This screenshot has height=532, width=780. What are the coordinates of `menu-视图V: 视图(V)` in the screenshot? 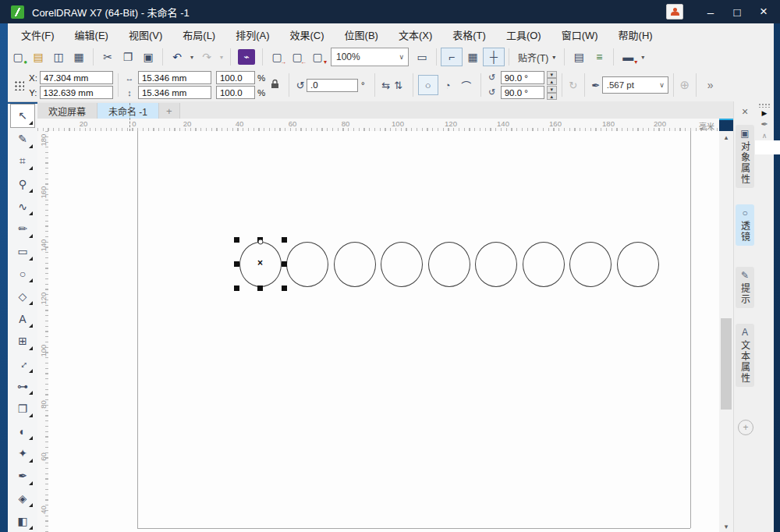 It's located at (145, 34).